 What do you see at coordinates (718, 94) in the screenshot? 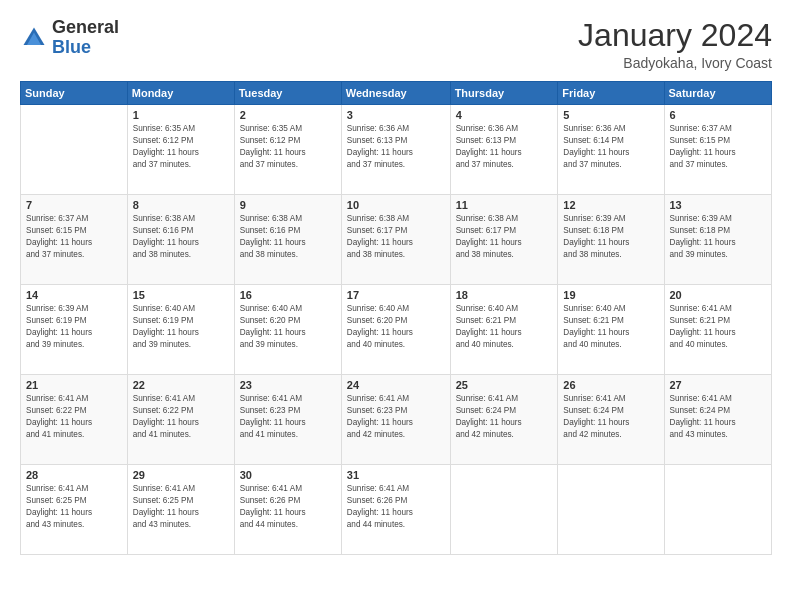
I see `col-saturday: Saturday` at bounding box center [718, 94].